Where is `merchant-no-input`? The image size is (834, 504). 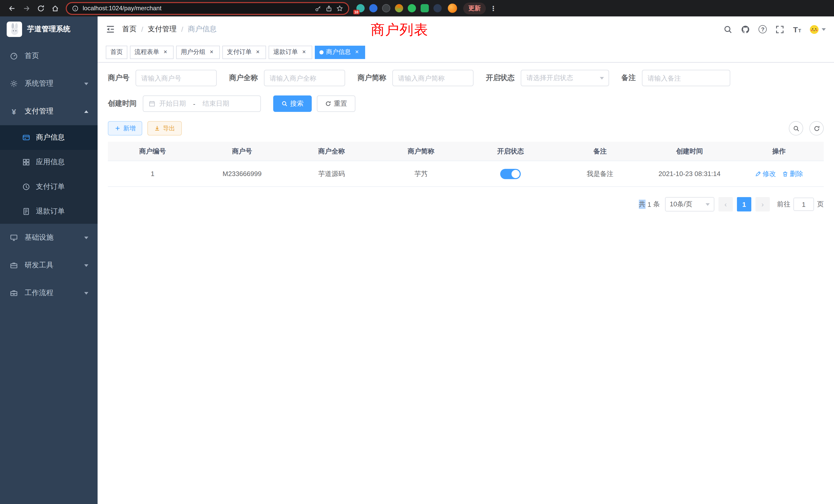 merchant-no-input is located at coordinates (176, 78).